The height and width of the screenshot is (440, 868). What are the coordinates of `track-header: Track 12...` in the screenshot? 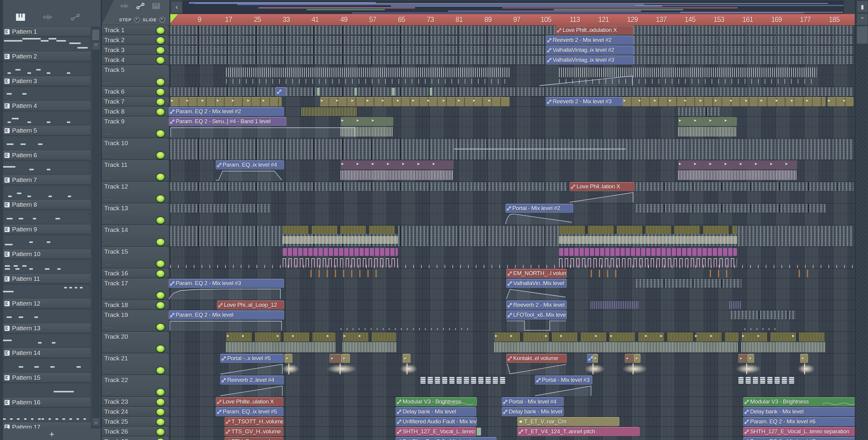 It's located at (135, 192).